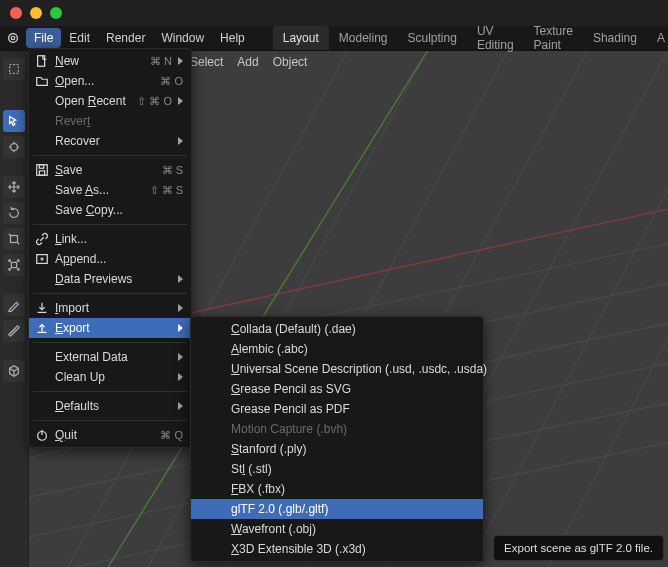 This screenshot has height=567, width=668. I want to click on export-item-0: Collada (Default) (.dae), so click(337, 329).